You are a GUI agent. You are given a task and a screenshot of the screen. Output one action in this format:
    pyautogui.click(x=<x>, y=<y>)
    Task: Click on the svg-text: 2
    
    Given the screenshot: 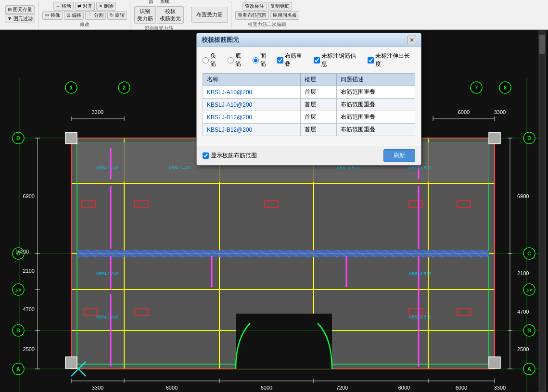 What is the action you would take?
    pyautogui.click(x=124, y=88)
    